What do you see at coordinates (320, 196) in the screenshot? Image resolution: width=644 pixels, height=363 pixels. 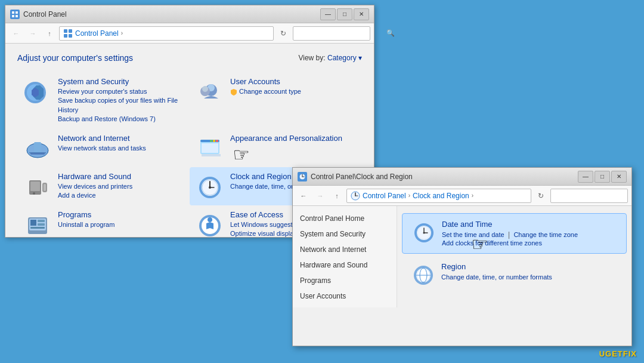 I see `cr-forward-button: →` at bounding box center [320, 196].